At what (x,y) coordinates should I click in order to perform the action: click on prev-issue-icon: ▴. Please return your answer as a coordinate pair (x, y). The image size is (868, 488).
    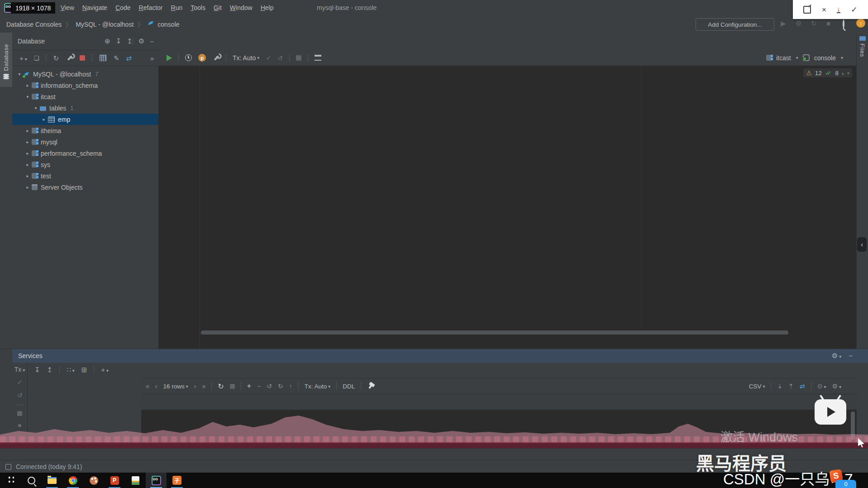
    Looking at the image, I should click on (843, 73).